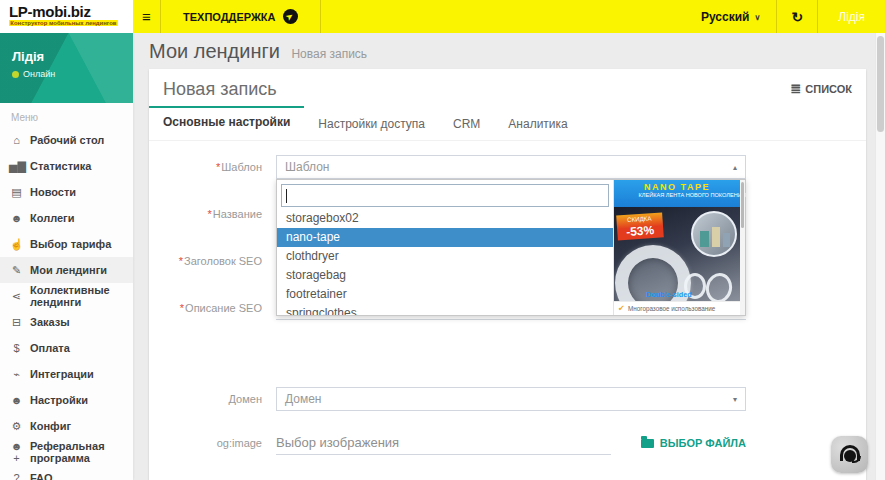  I want to click on ogimage-input, so click(444, 443).